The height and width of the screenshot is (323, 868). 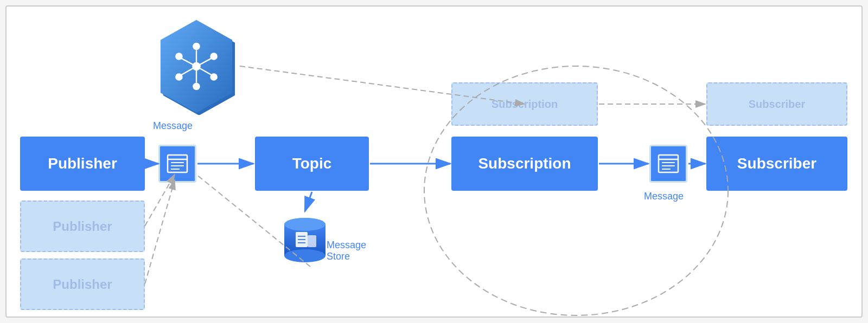 What do you see at coordinates (525, 104) in the screenshot?
I see `subscription-ghost-label: Subscription` at bounding box center [525, 104].